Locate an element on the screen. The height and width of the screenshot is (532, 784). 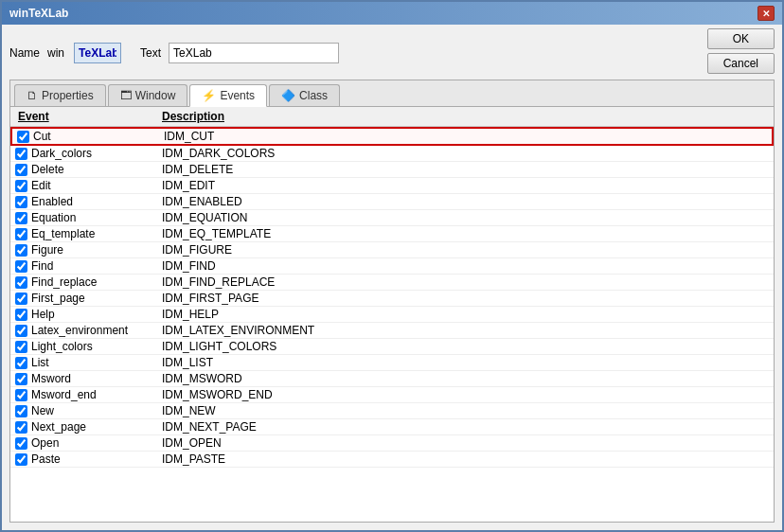
tab-properties-label: Properties is located at coordinates (68, 96).